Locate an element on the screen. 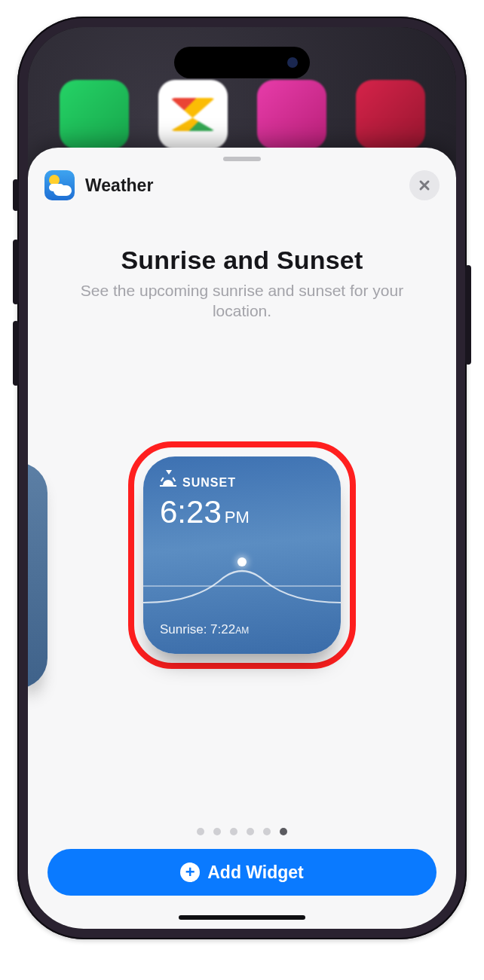 The width and height of the screenshot is (484, 980). widget-header-row: SUNSET is located at coordinates (242, 483).